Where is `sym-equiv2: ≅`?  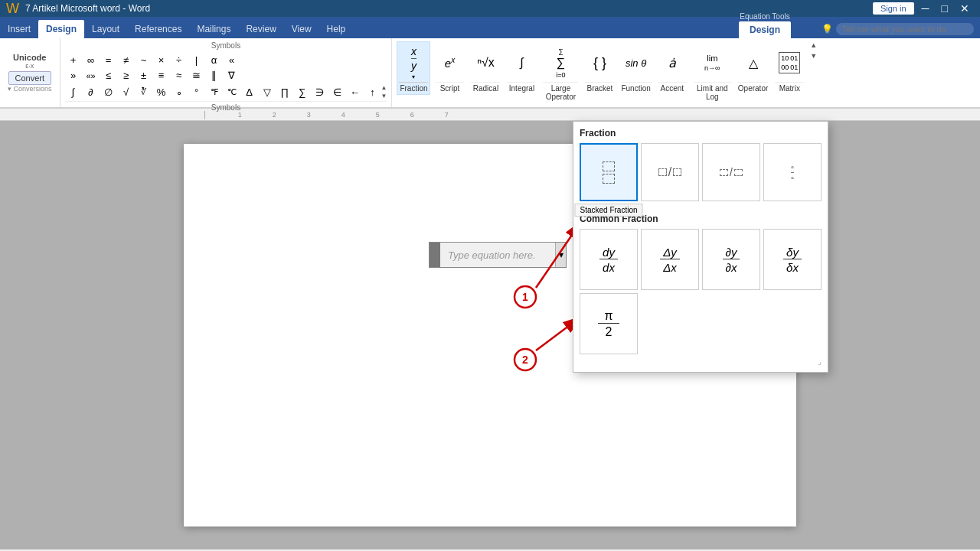
sym-equiv2: ≅ is located at coordinates (197, 75).